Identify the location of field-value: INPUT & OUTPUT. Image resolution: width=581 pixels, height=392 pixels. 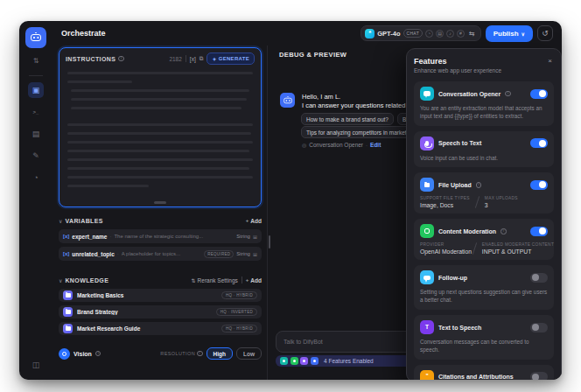
(514, 252).